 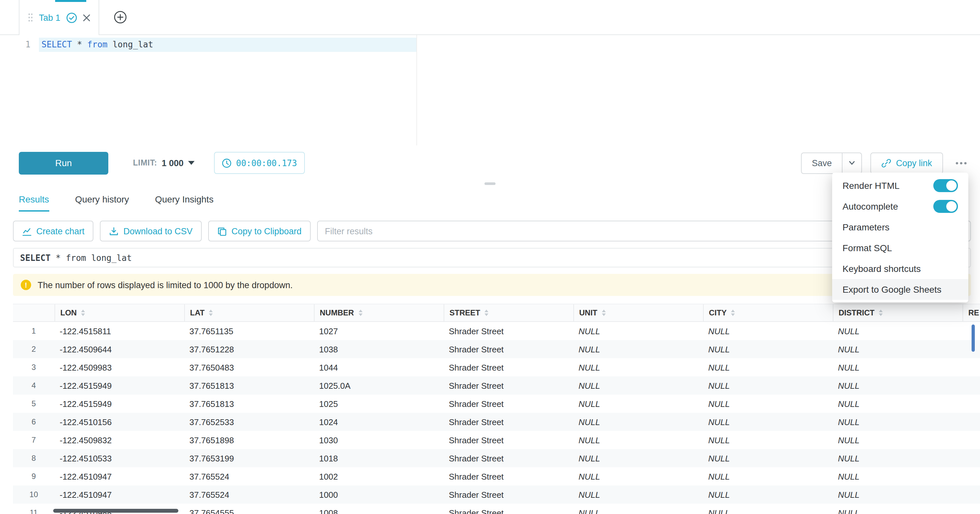 I want to click on limit-dropdown: LIMIT: 1 000, so click(x=164, y=163).